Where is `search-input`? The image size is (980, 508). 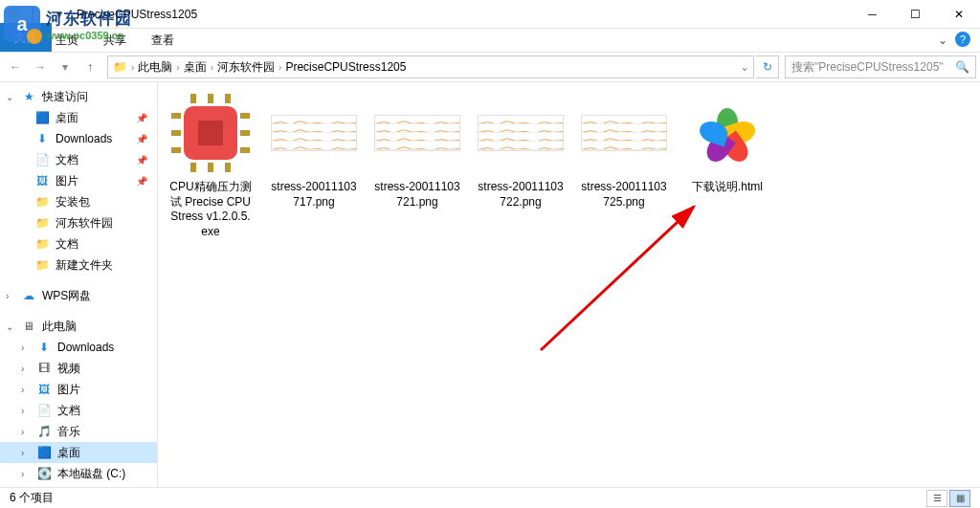 search-input is located at coordinates (873, 67).